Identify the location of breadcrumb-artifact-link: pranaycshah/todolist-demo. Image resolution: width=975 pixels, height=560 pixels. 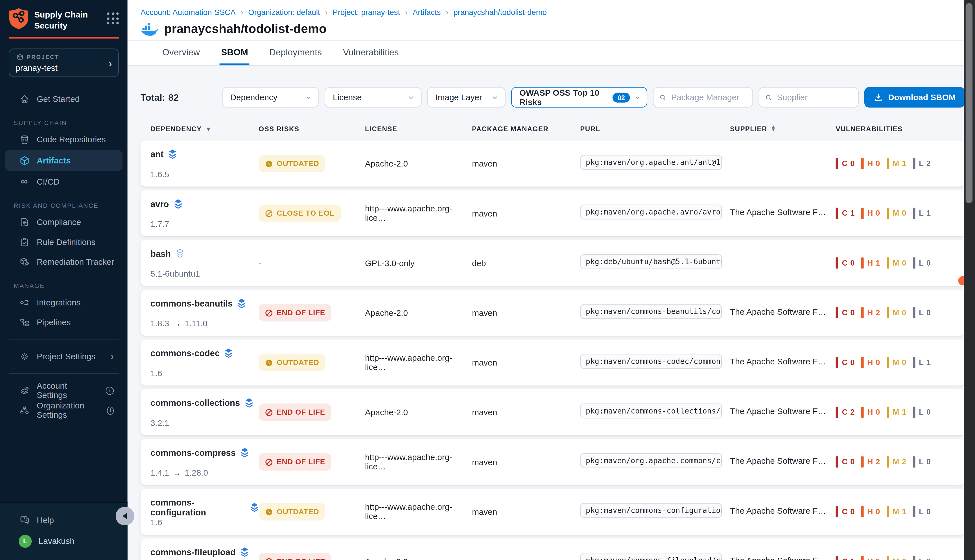
(500, 12).